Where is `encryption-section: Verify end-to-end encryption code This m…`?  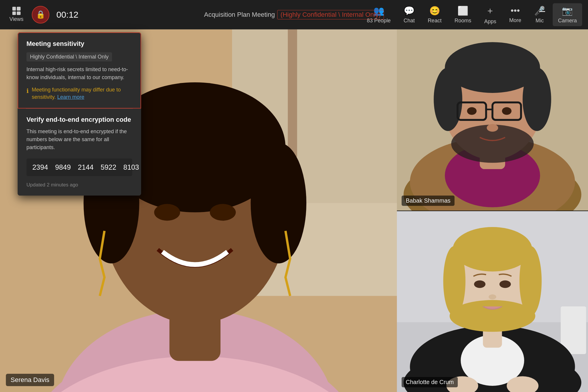
encryption-section: Verify end-to-end encryption code This m… is located at coordinates (79, 152).